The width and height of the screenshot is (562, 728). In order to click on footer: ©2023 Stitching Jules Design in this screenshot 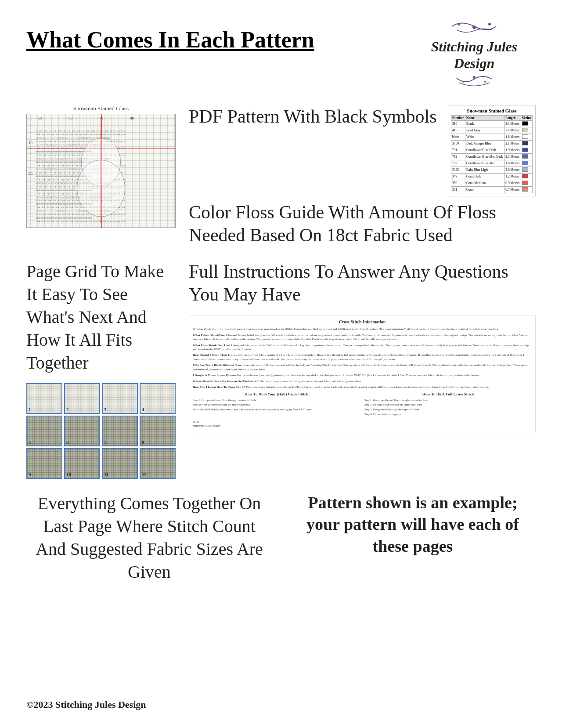, I will do `click(86, 705)`.